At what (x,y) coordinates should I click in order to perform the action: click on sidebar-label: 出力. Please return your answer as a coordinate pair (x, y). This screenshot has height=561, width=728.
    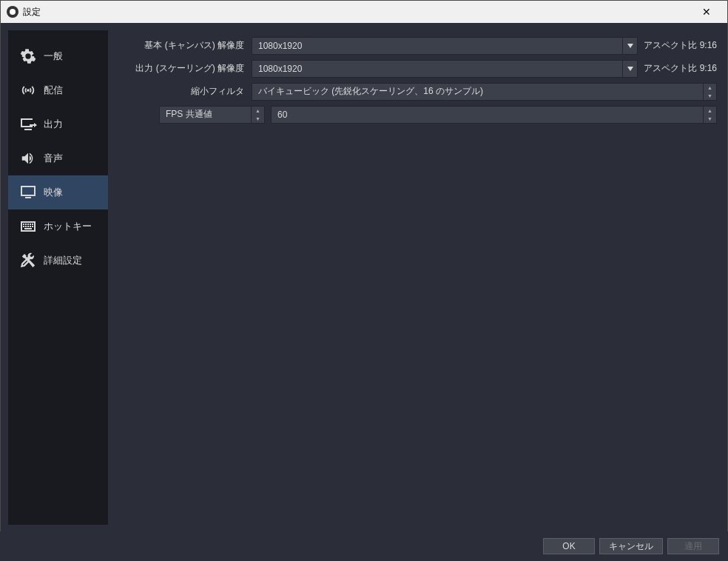
    Looking at the image, I should click on (53, 124).